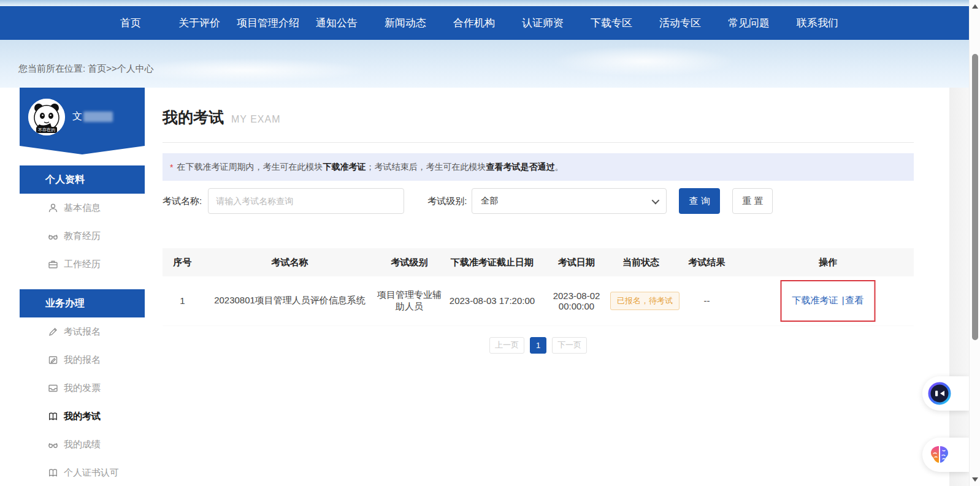 This screenshot has height=486, width=980. I want to click on ai-robot-icon, so click(940, 393).